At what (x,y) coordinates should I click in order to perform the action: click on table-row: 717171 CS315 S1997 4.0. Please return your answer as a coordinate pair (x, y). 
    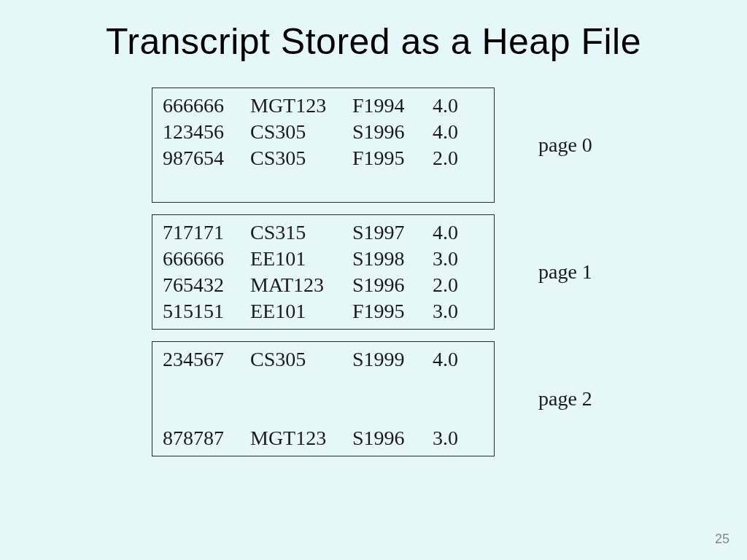
    Looking at the image, I should click on (325, 233).